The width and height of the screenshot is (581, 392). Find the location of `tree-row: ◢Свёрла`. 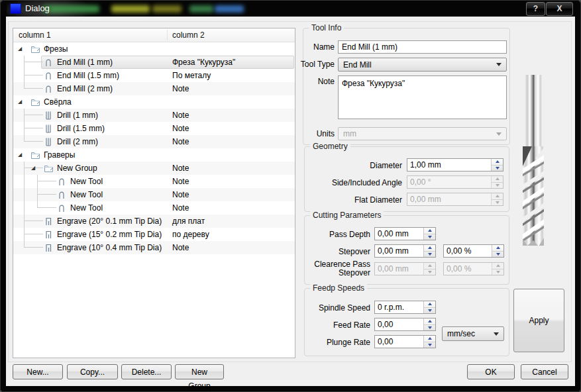

tree-row: ◢Свёрла is located at coordinates (154, 102).